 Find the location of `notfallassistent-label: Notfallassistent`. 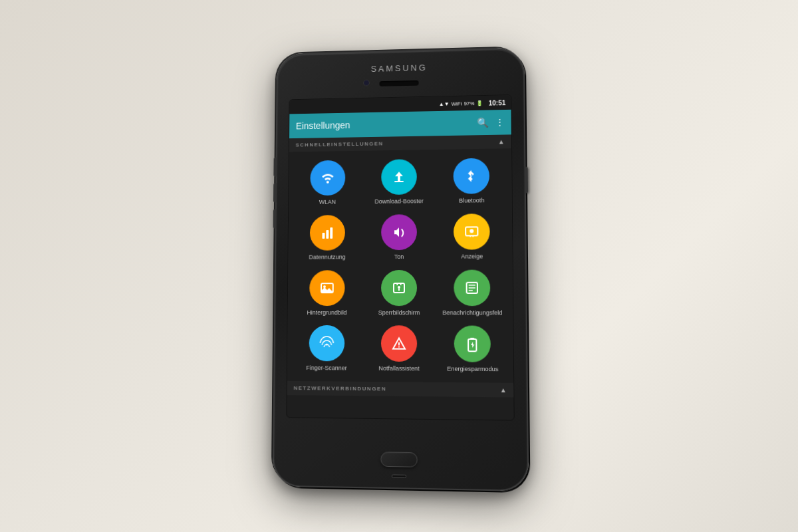

notfallassistent-label: Notfallassistent is located at coordinates (399, 368).